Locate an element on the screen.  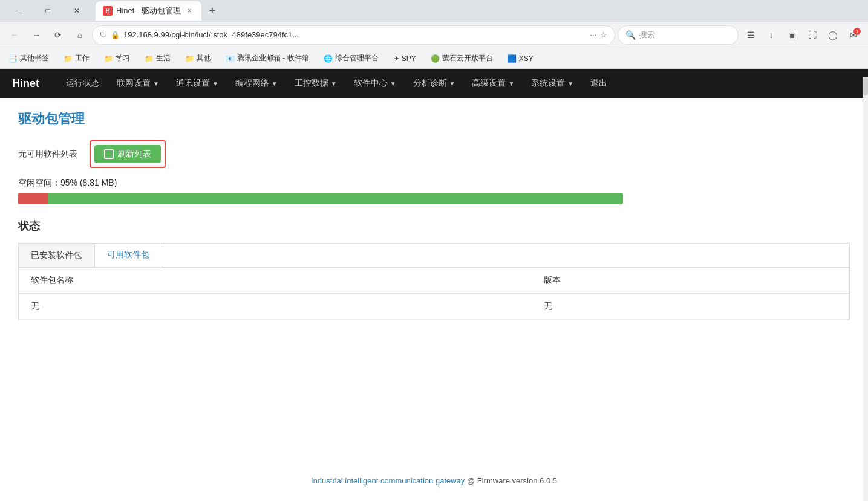
software-list-label: 无可用软件列表 is located at coordinates (48, 154).